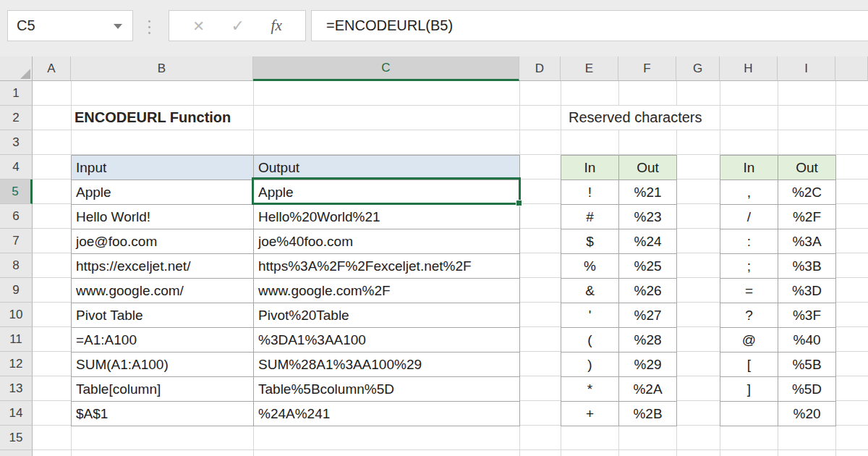 Image resolution: width=868 pixels, height=456 pixels. Describe the element at coordinates (749, 389) in the screenshot. I see `in-cell: ]` at that location.